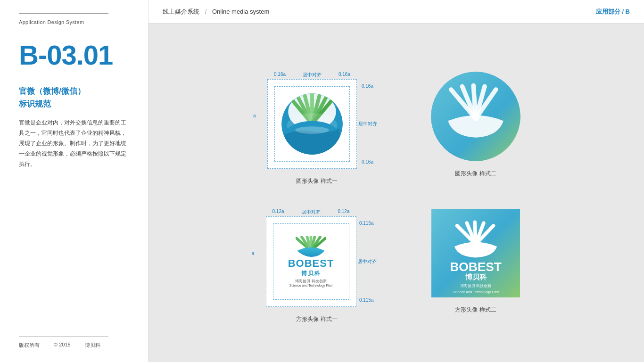 The width and height of the screenshot is (644, 362). Describe the element at coordinates (317, 181) in the screenshot. I see `circle1-caption: 圆形头像 样式一` at that location.